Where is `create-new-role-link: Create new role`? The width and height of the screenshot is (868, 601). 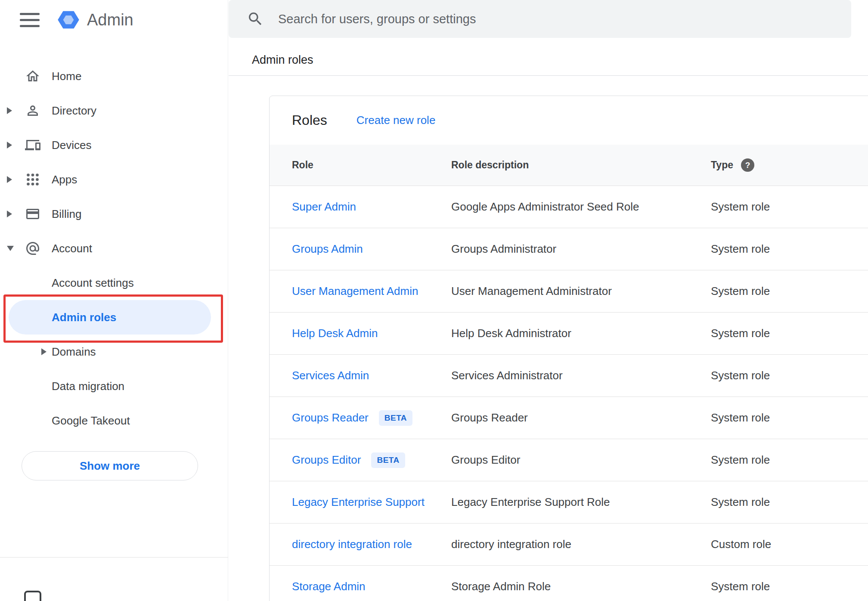
create-new-role-link: Create new role is located at coordinates (396, 121).